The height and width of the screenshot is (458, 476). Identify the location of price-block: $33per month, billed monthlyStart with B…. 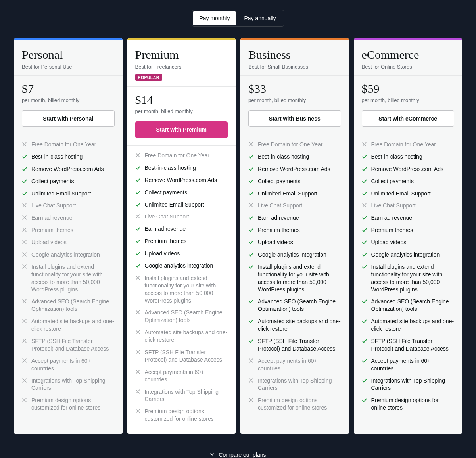
(295, 105).